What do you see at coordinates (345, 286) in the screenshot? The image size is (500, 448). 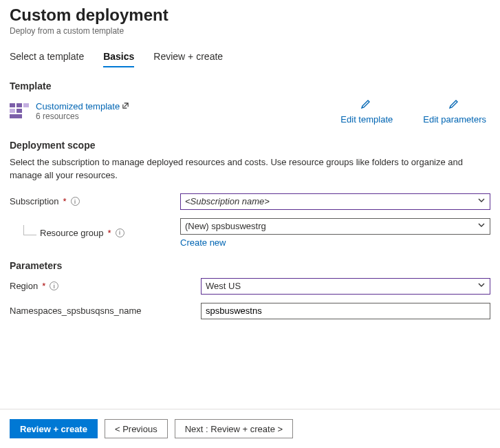 I see `region-select: West US` at bounding box center [345, 286].